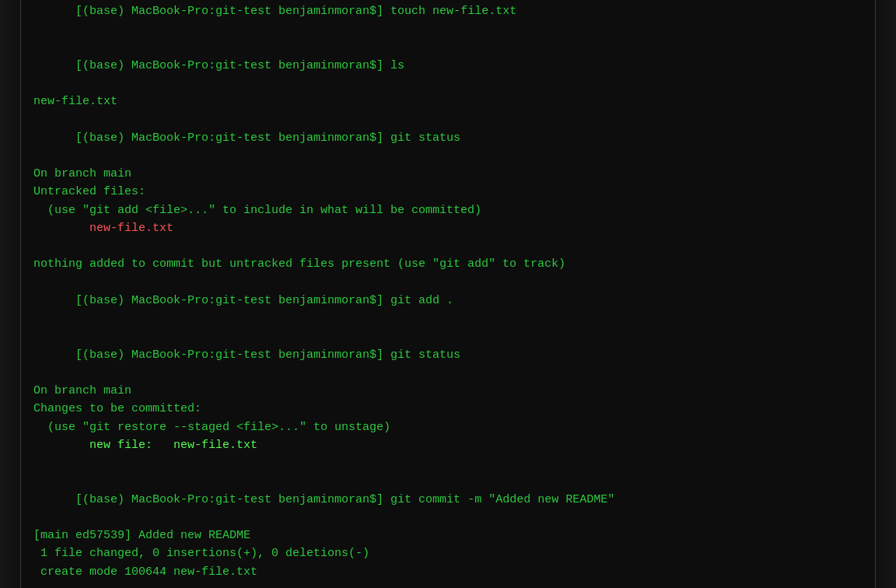 The width and height of the screenshot is (896, 588). What do you see at coordinates (448, 428) in the screenshot?
I see `terminal-line: (use "git restore --staged <file>..." to…` at bounding box center [448, 428].